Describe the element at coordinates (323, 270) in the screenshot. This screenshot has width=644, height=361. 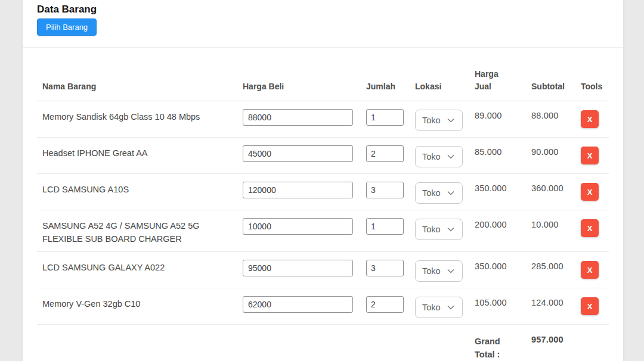
I see `table-row: LCD SAMSUNG GALAXY A022 Toko 350.000 285…` at that location.